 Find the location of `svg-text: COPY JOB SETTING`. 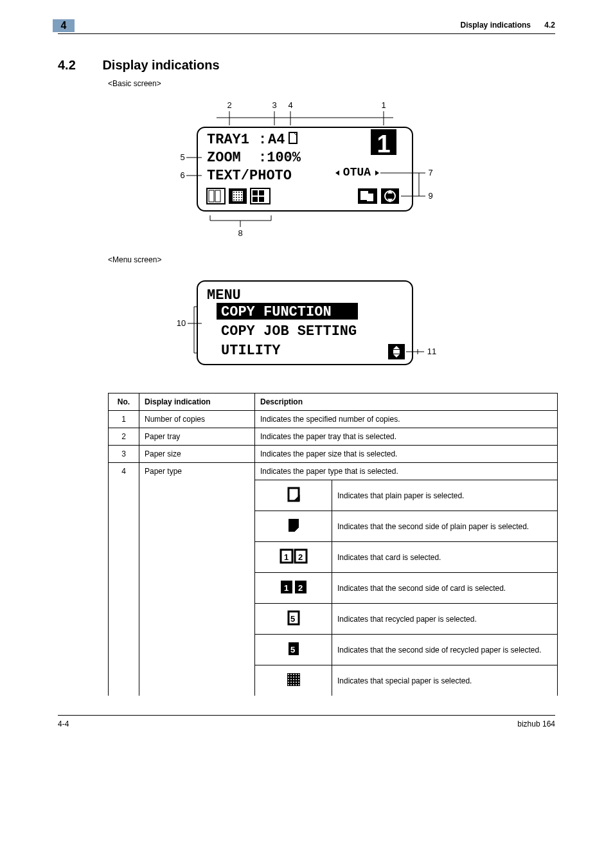

svg-text: COPY JOB SETTING is located at coordinates (289, 332).